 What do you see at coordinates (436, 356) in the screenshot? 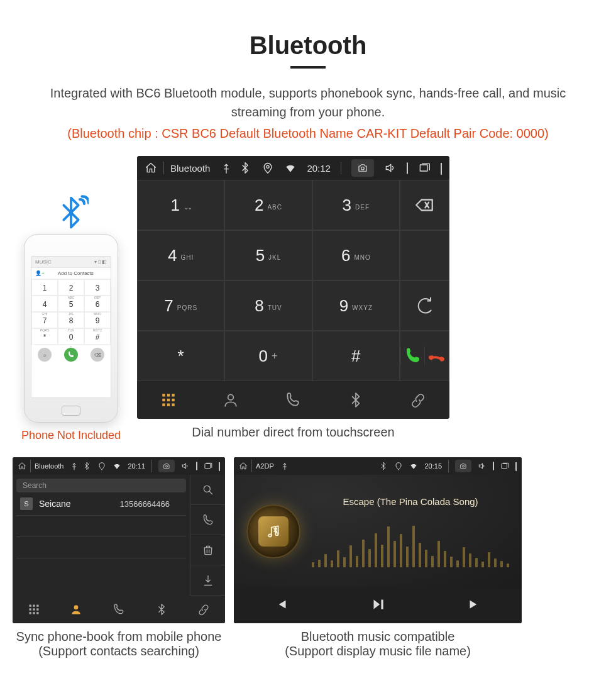
I see `hangup-button` at bounding box center [436, 356].